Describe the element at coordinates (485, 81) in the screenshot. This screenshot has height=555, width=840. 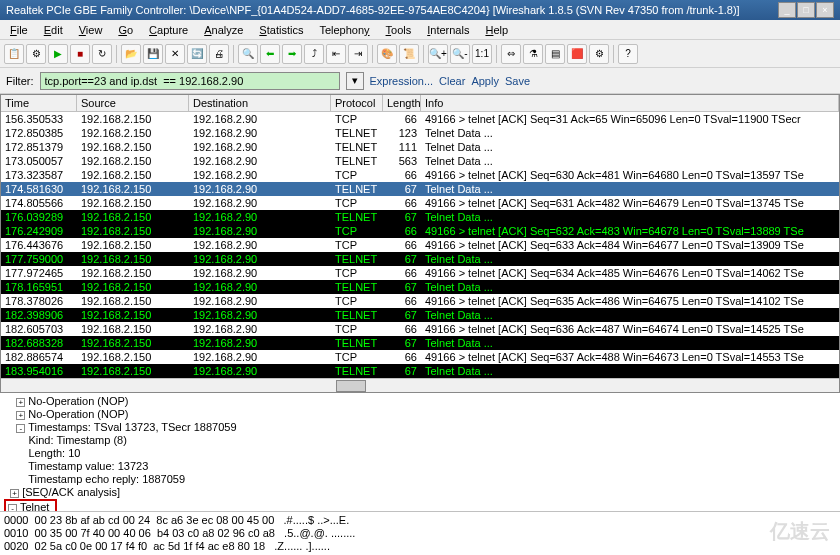
I see `filter-apply-link: Apply` at that location.